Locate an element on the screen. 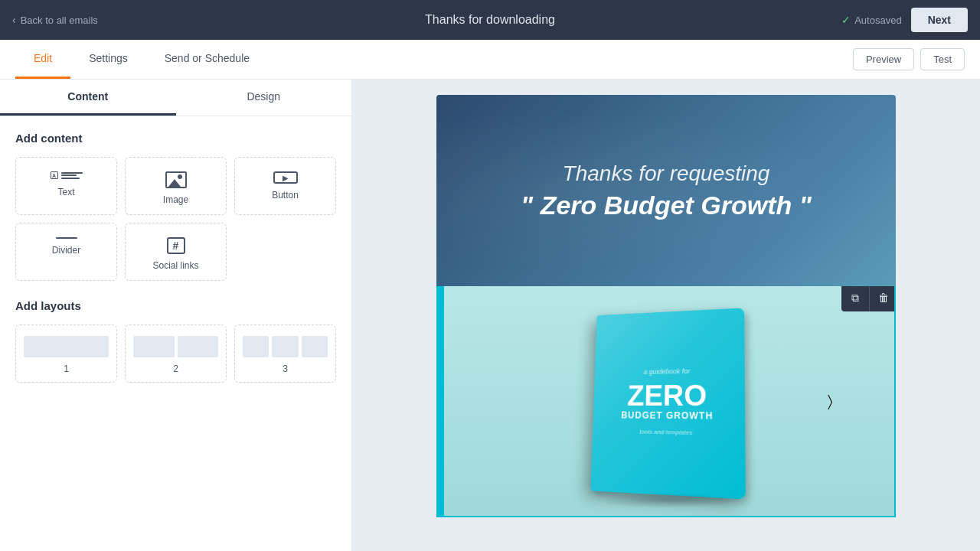 This screenshot has width=980, height=551. add-content-title: Add content is located at coordinates (176, 138).